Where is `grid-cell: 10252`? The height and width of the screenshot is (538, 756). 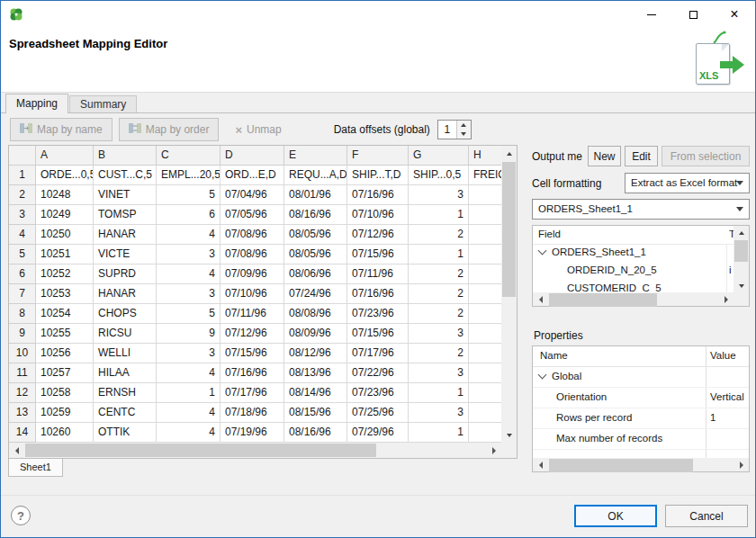 grid-cell: 10252 is located at coordinates (65, 274).